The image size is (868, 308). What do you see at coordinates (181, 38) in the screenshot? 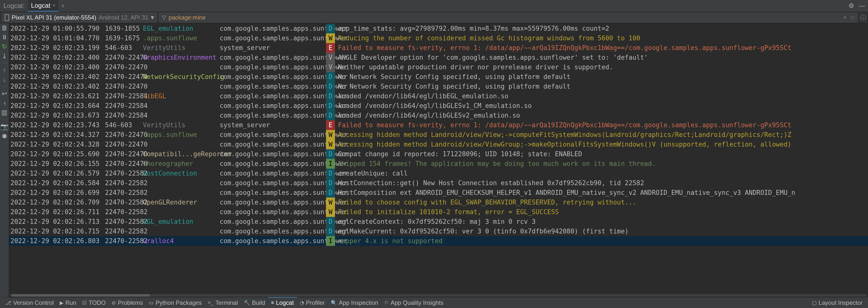
I see `log-tag: .apps.sunflowe` at bounding box center [181, 38].